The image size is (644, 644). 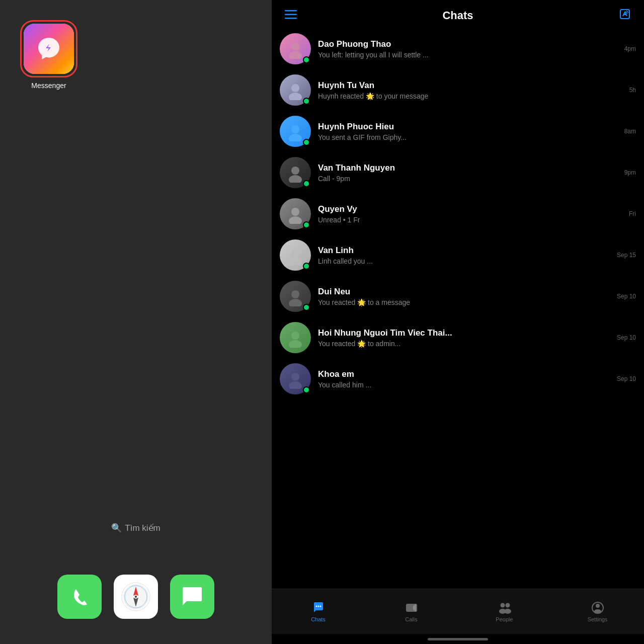 I want to click on nav-chats-label: Chats, so click(x=318, y=619).